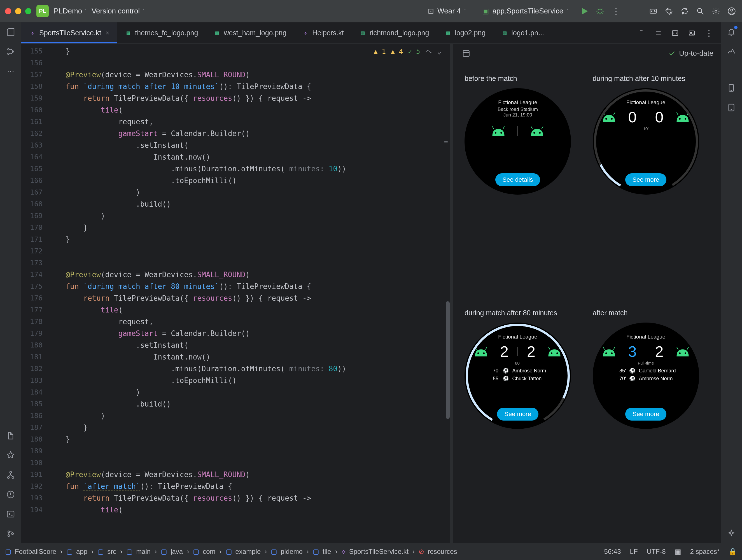 This screenshot has width=742, height=560. What do you see at coordinates (35, 334) in the screenshot?
I see `line-number: 179` at bounding box center [35, 334].